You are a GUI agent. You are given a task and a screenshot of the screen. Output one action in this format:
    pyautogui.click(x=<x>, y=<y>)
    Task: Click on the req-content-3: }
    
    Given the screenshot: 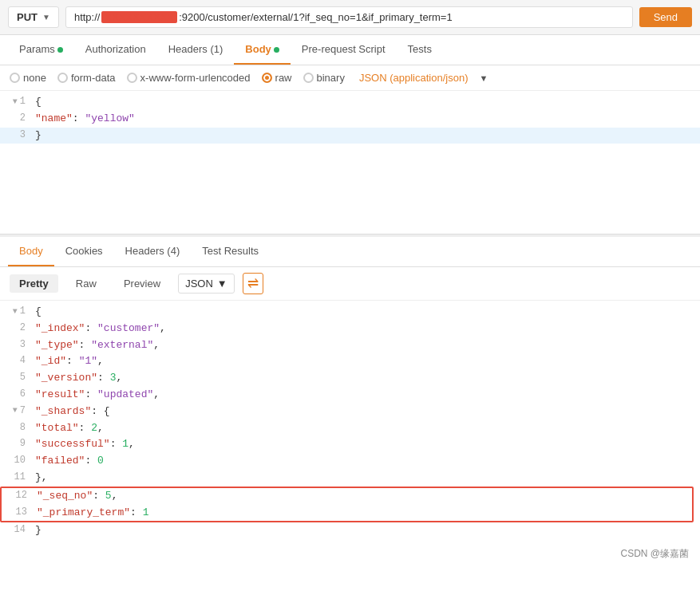 What is the action you would take?
    pyautogui.click(x=366, y=136)
    